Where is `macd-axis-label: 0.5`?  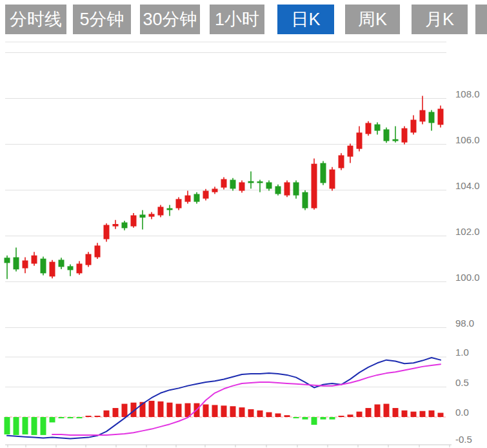 macd-axis-label: 0.5 is located at coordinates (462, 382).